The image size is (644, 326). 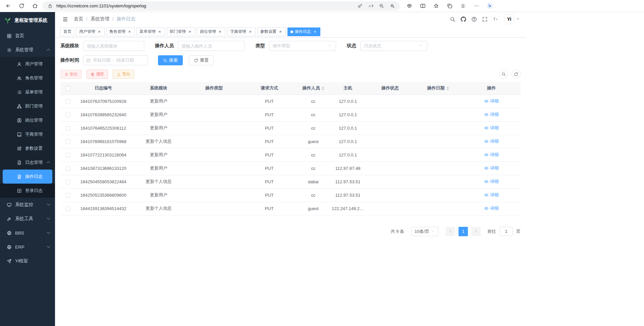 I want to click on app-logo: 意框架管理系统, so click(x=28, y=20).